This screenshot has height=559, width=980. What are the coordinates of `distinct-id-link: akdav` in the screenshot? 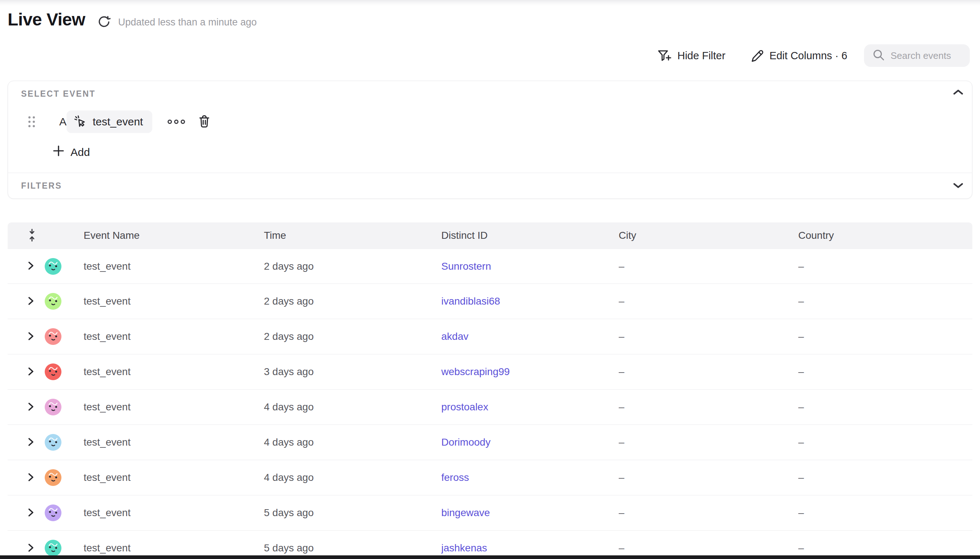 It's located at (455, 336).